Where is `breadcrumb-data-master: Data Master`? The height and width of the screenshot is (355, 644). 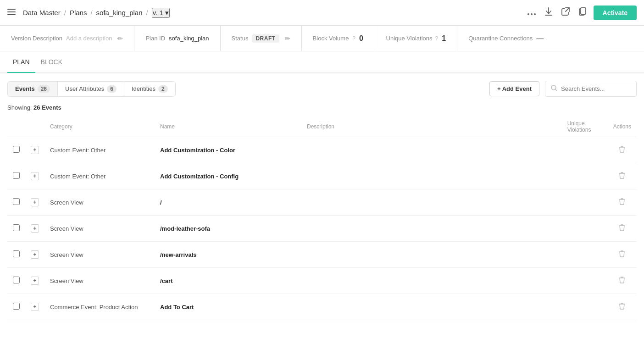 breadcrumb-data-master: Data Master is located at coordinates (42, 13).